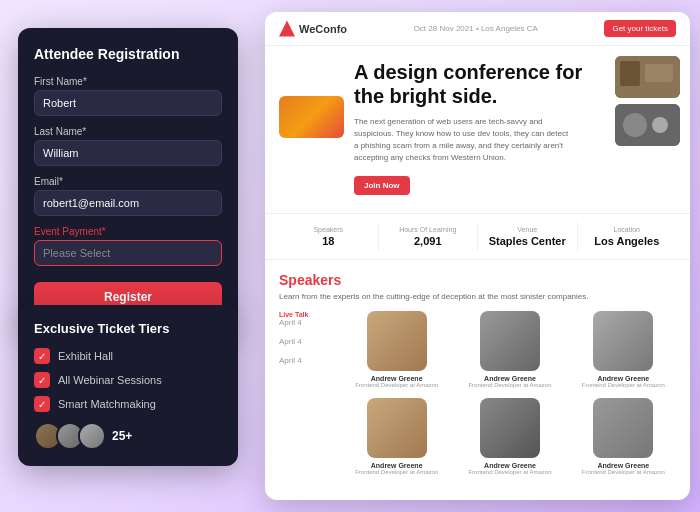  I want to click on speaker-title-1: Frontend Developer at Amazon, so click(396, 386).